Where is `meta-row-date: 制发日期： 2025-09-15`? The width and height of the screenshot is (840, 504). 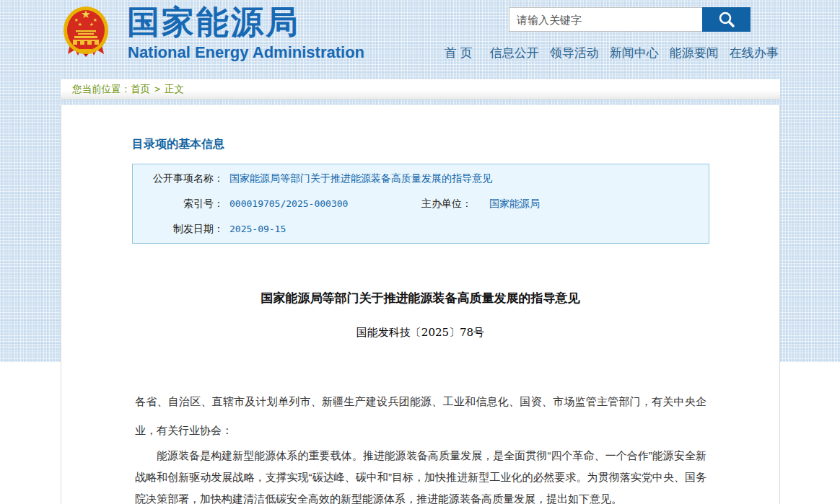 meta-row-date: 制发日期： 2025-09-15 is located at coordinates (421, 229).